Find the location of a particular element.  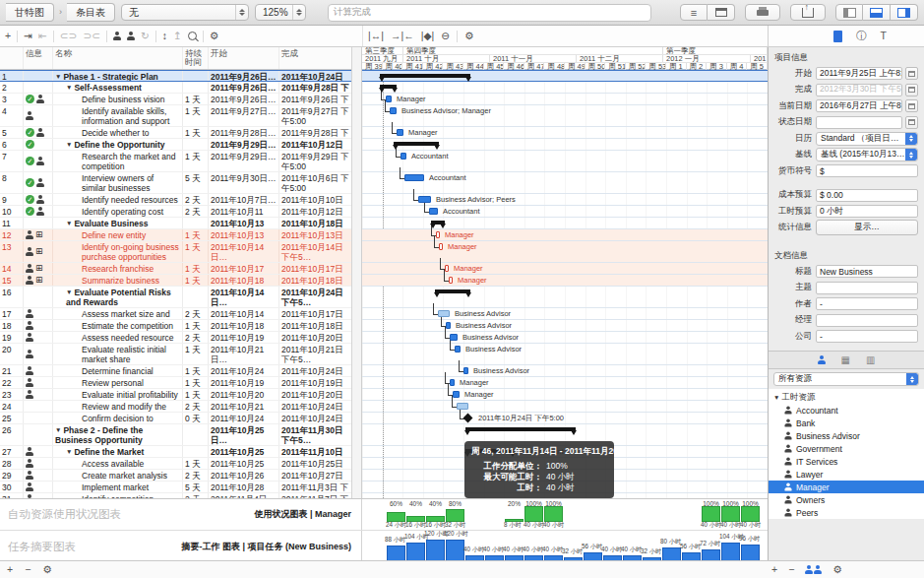

gantt-row: Business Advisor; Peers is located at coordinates (565, 200).